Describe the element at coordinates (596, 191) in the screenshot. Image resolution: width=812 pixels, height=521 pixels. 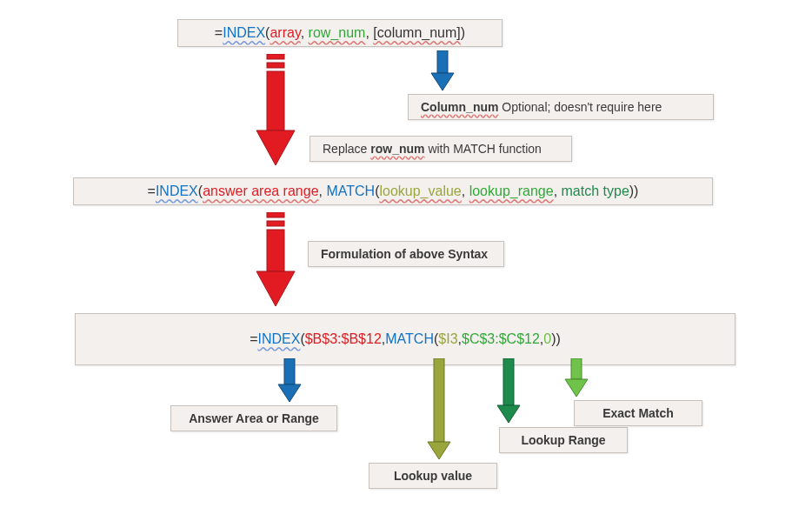
I see `text-marg3: match type` at that location.